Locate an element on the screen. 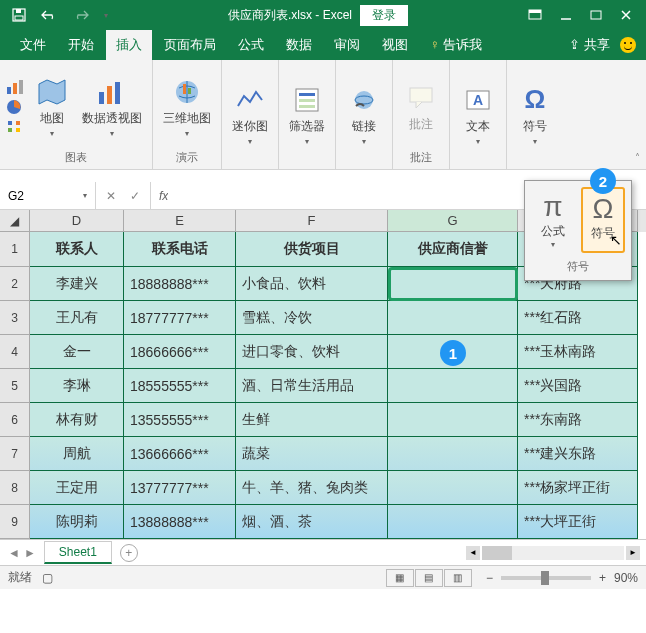  comment-button: 批注 is located at coordinates (421, 108).